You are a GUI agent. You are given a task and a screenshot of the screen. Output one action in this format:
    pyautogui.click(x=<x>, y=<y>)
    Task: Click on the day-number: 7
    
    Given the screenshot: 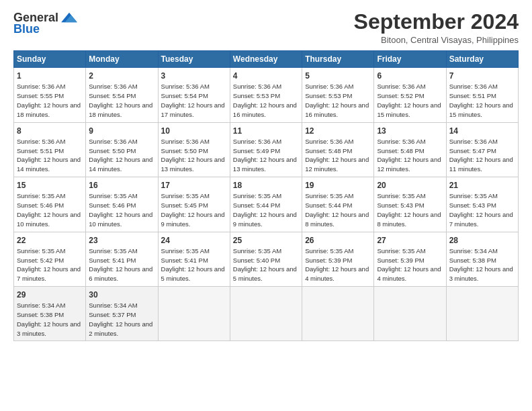 What is the action you would take?
    pyautogui.click(x=482, y=76)
    